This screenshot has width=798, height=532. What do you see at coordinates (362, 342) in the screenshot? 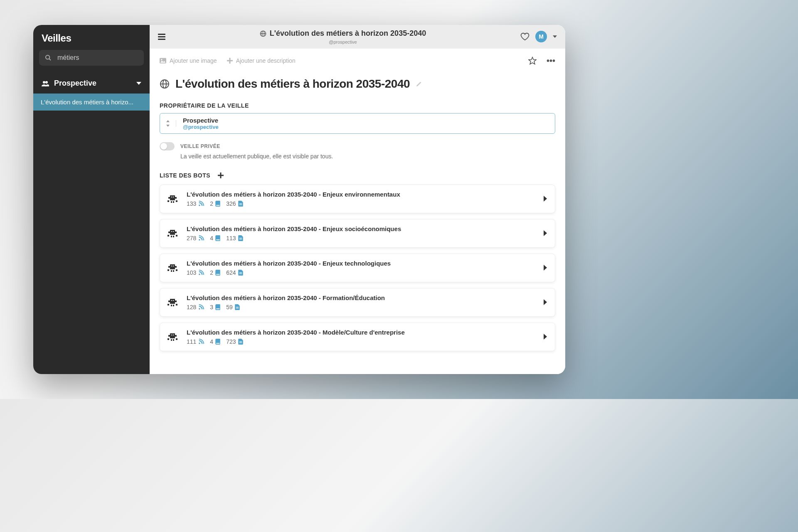
I see `bot-stats: 1114723` at bounding box center [362, 342].